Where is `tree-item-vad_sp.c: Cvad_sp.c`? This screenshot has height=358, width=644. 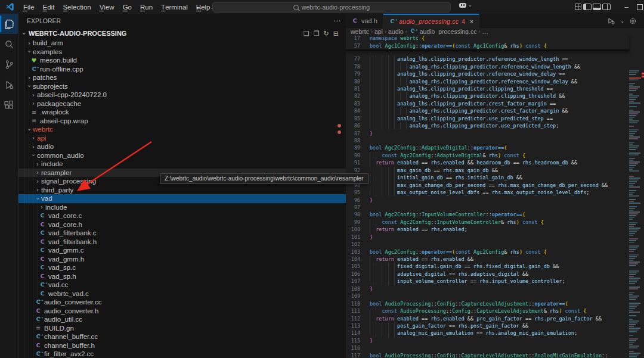
tree-item-vad_sp.c: Cvad_sp.c is located at coordinates (182, 268).